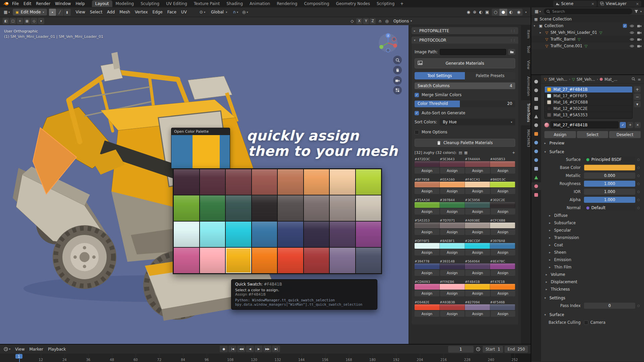 The width and height of the screenshot is (644, 362). What do you see at coordinates (502, 307) in the screenshot?
I see `color-chip-4f546b` at bounding box center [502, 307].